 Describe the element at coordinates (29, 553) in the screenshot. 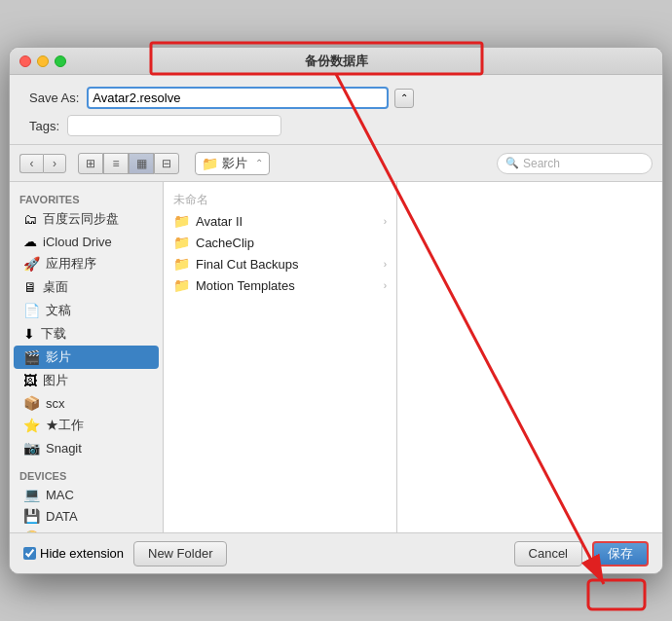

I see `hide-extension-checkbox` at that location.